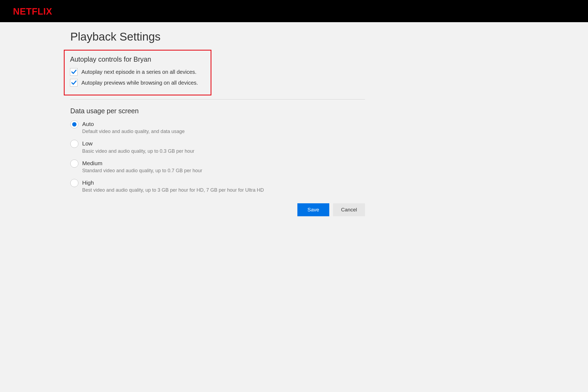 The width and height of the screenshot is (588, 392). What do you see at coordinates (138, 59) in the screenshot?
I see `autoplay-heading: Autoplay controls for Bryan` at bounding box center [138, 59].